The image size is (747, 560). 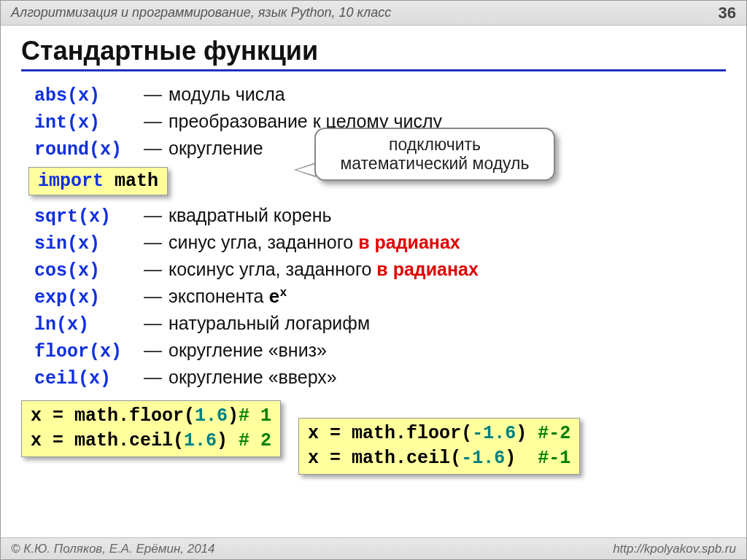 I want to click on fn-row: sin(x) — синус угла, заданного в радиана…, so click(x=380, y=244).